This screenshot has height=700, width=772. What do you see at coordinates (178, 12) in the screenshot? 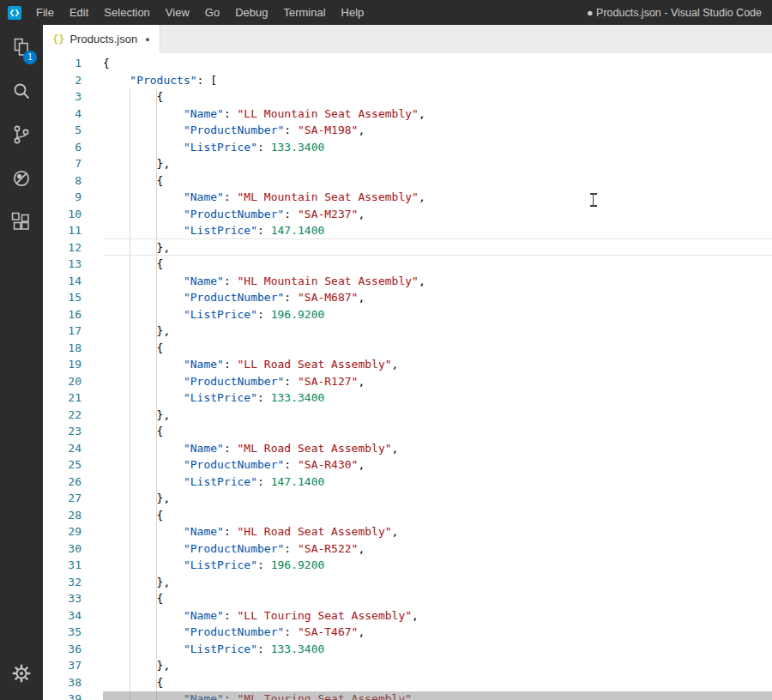
I see `menu-view: View` at bounding box center [178, 12].